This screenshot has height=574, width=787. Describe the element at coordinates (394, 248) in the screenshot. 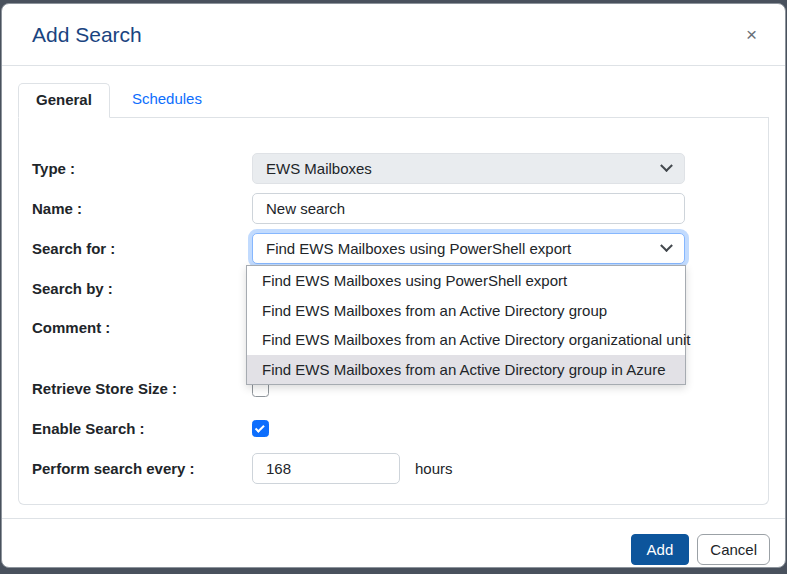

I see `search-for-row: Search for : Find EWS Mailboxes using Po…` at that location.